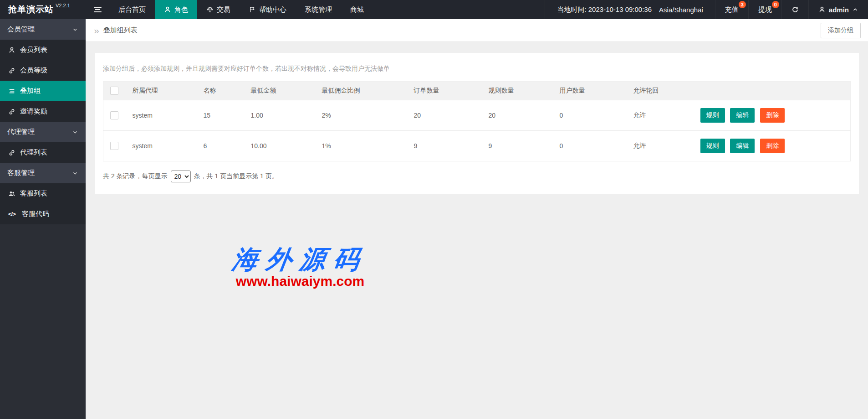 The height and width of the screenshot is (419, 868). Describe the element at coordinates (795, 10) in the screenshot. I see `refresh-icon` at that location.